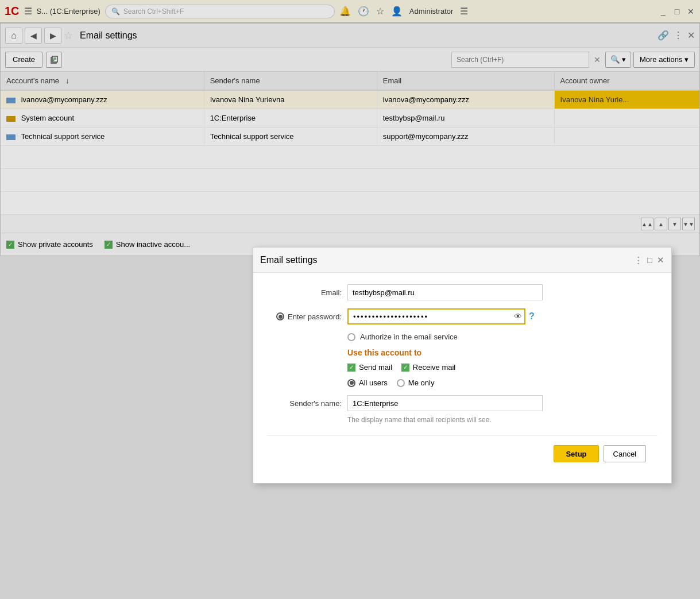  I want to click on all-users-label: All users, so click(368, 382).